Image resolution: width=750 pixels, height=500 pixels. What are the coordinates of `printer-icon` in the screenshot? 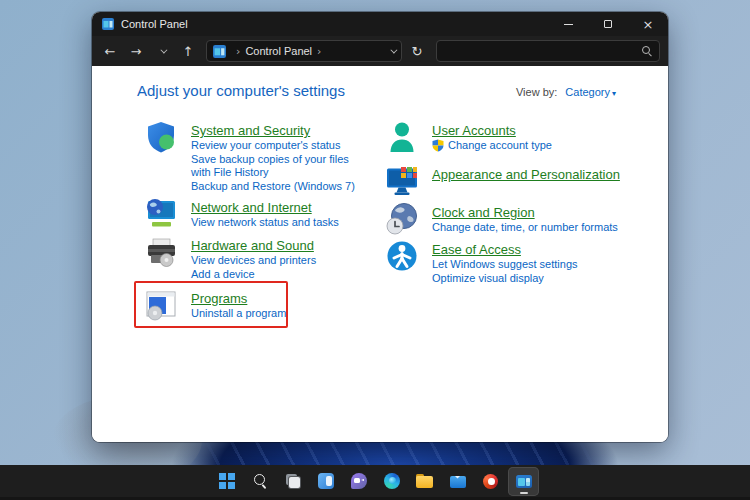 It's located at (161, 252).